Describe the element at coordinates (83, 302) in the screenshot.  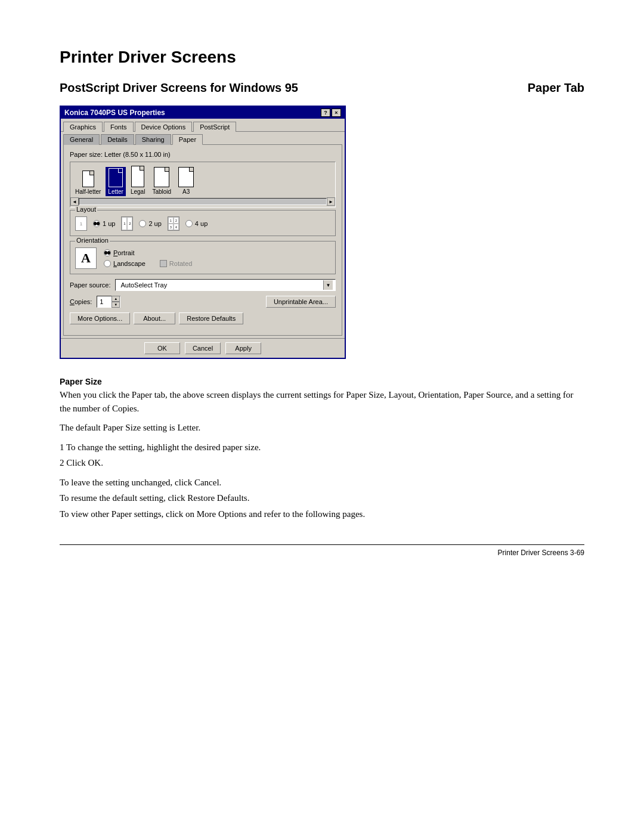
I see `copies-rest: opies:` at that location.